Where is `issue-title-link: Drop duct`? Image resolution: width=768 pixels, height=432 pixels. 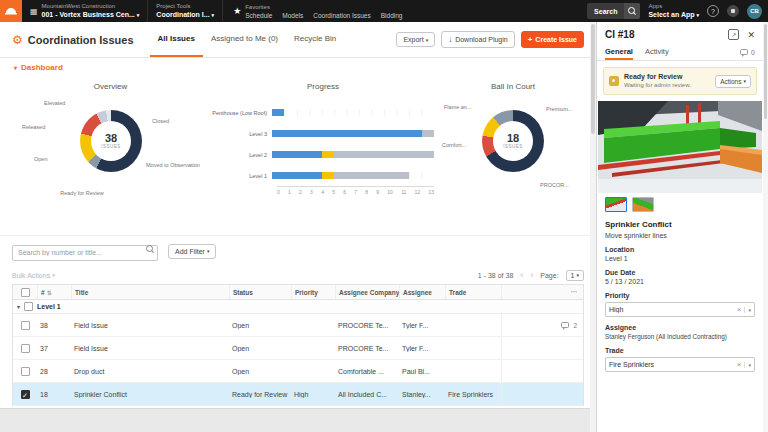
issue-title-link: Drop duct is located at coordinates (150, 372).